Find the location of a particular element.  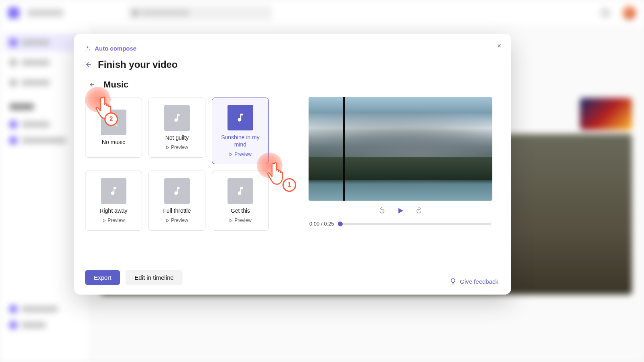

lightbulb-icon is located at coordinates (453, 281).